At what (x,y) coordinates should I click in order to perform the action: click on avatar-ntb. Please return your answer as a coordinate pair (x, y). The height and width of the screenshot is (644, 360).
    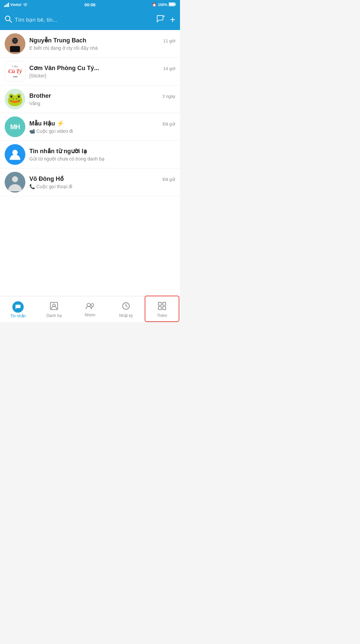
    Looking at the image, I should click on (15, 44).